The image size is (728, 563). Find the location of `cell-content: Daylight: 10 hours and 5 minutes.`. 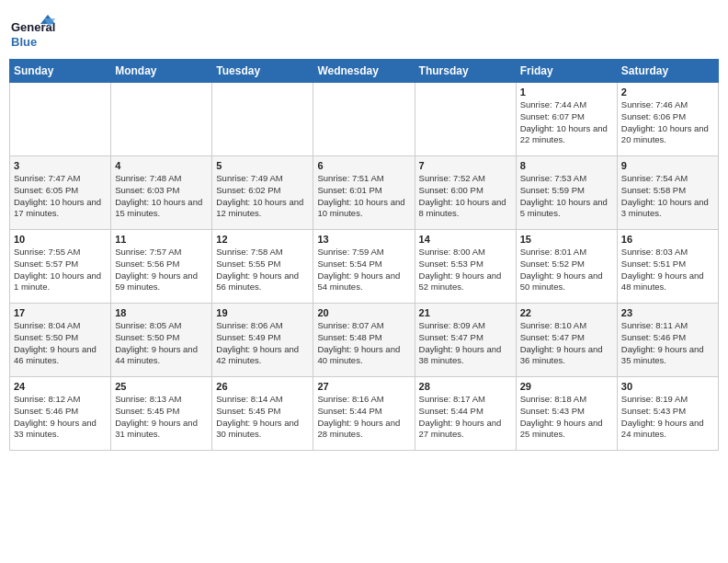

cell-content: Daylight: 10 hours and 5 minutes. is located at coordinates (566, 209).